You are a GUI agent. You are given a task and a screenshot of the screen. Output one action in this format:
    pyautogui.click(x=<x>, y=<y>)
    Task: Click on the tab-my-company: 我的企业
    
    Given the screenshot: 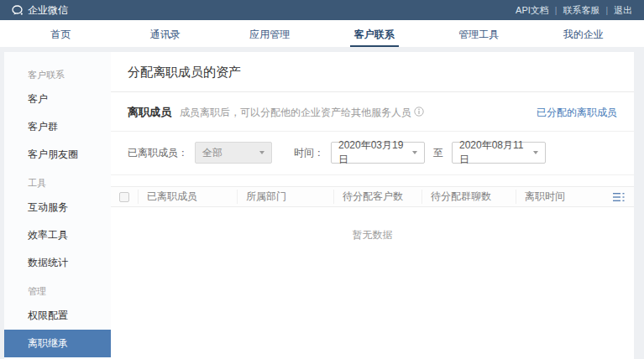 What is the action you would take?
    pyautogui.click(x=584, y=34)
    